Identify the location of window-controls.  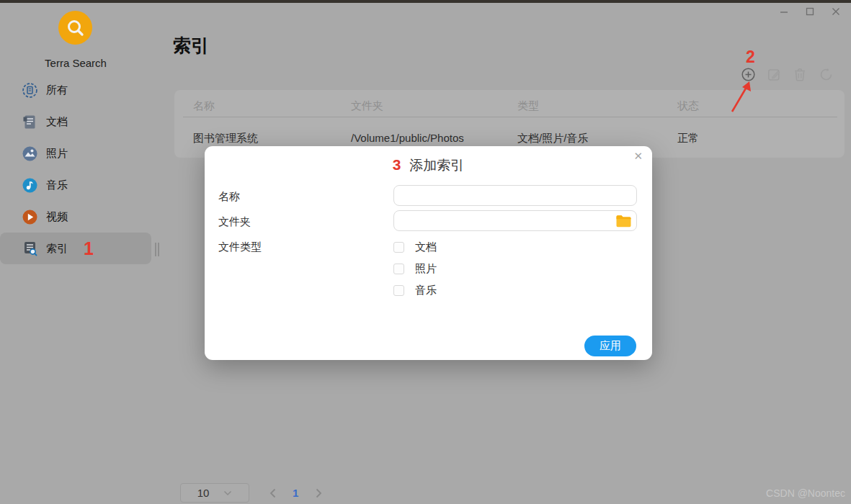
(808, 12).